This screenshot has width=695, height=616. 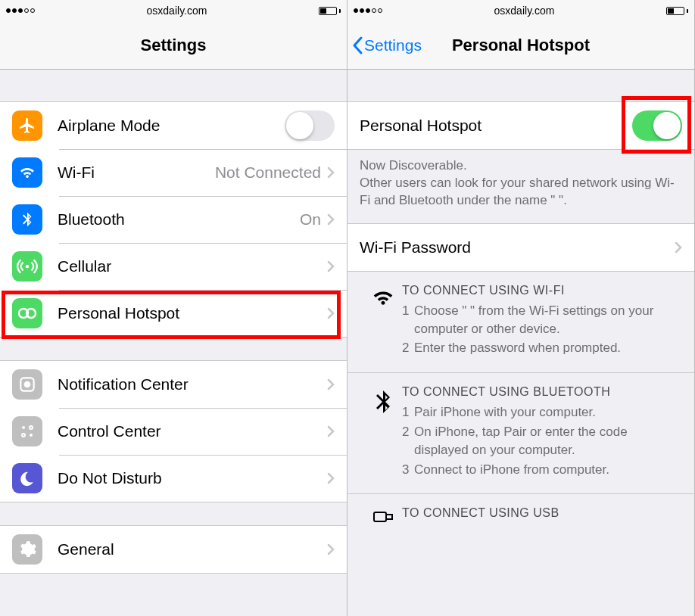 I want to click on instruction-title: TO CONNECT USING USB, so click(x=542, y=513).